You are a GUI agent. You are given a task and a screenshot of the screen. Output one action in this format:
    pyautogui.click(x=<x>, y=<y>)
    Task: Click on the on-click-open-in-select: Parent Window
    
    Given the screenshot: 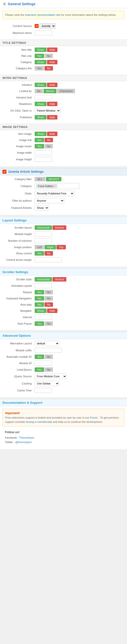 What is the action you would take?
    pyautogui.click(x=48, y=110)
    